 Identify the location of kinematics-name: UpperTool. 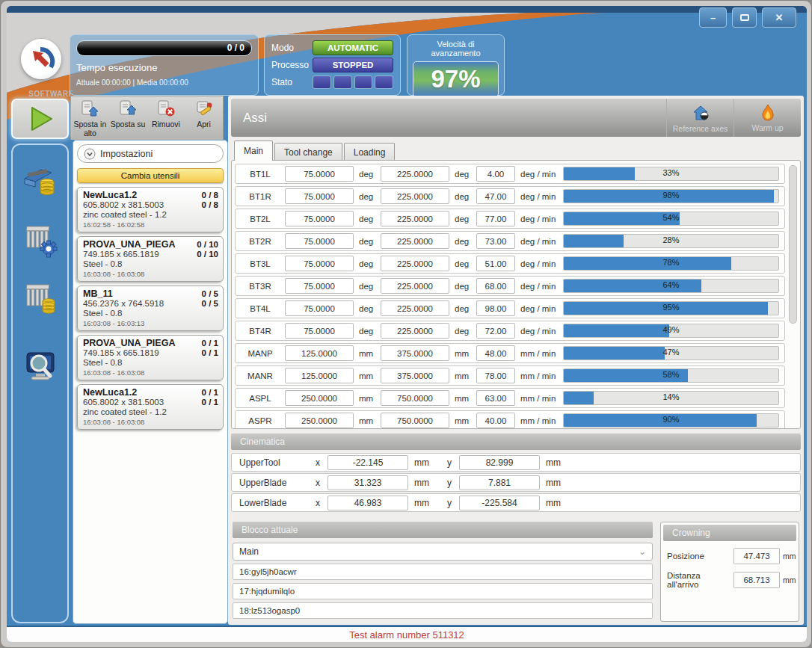
(270, 463).